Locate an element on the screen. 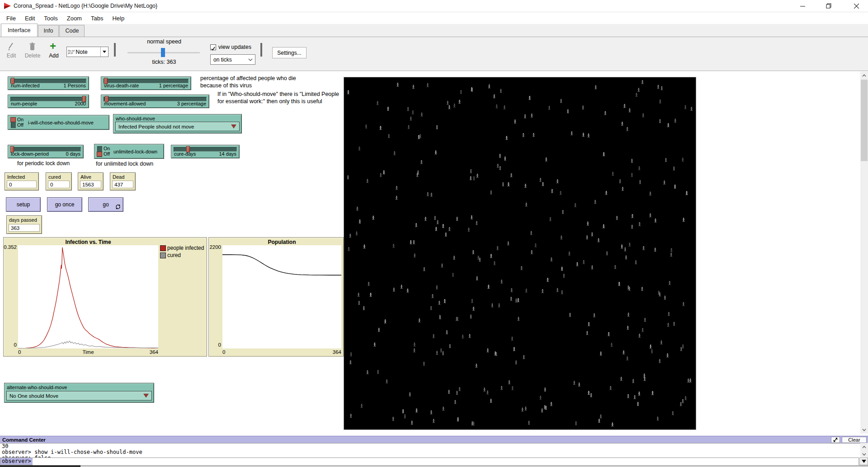 This screenshot has width=868, height=467. speed-slider-handle is located at coordinates (163, 52).